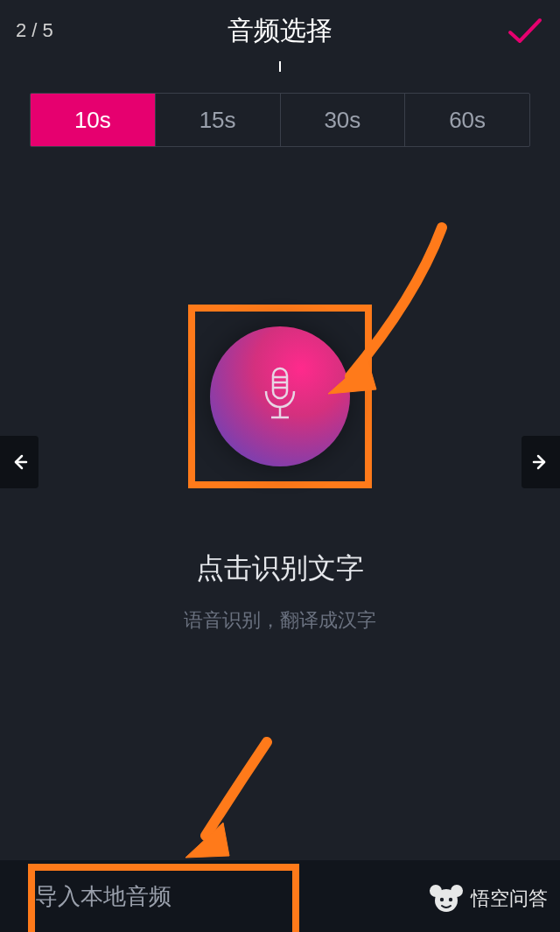 The height and width of the screenshot is (932, 560). I want to click on record-subtitle: 语音识别，翻译成汉字, so click(280, 620).